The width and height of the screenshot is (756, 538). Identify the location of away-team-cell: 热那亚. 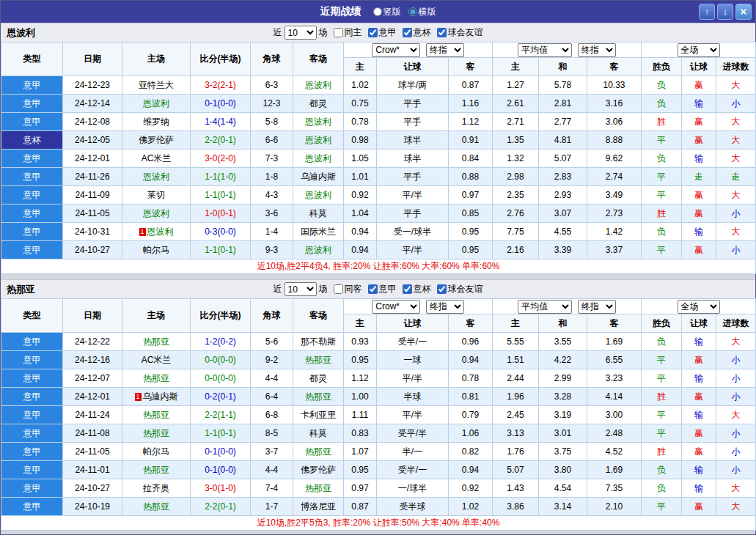
(318, 488).